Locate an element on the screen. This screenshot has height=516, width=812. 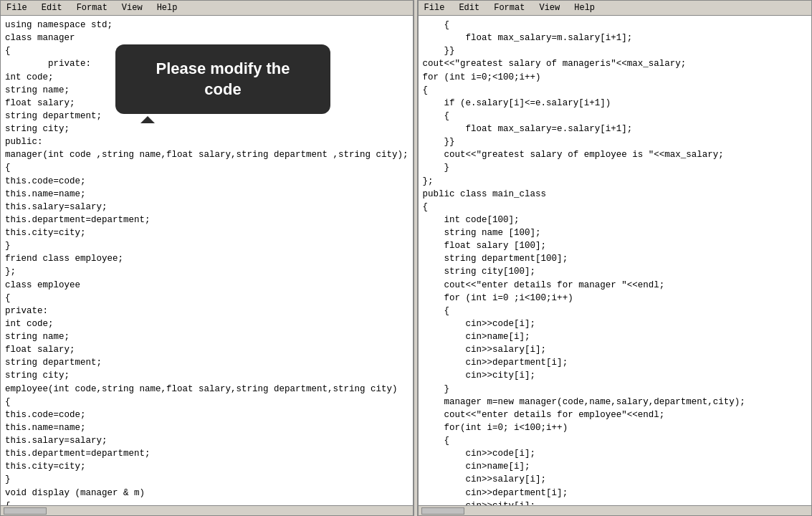
right-scrollbar-bottom is located at coordinates (615, 510).